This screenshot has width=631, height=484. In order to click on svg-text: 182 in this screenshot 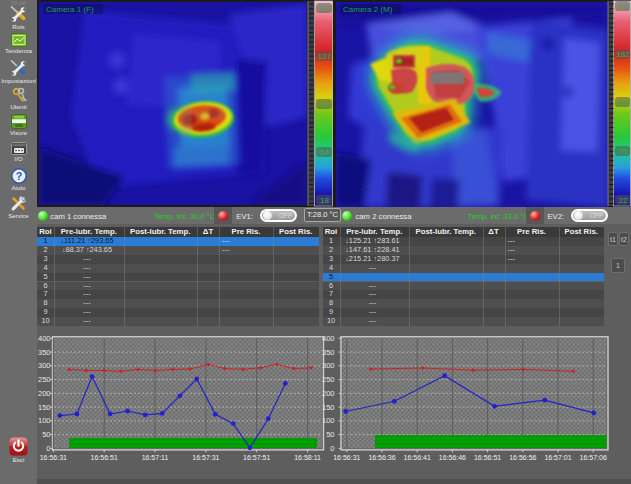, I will do `click(623, 54)`.